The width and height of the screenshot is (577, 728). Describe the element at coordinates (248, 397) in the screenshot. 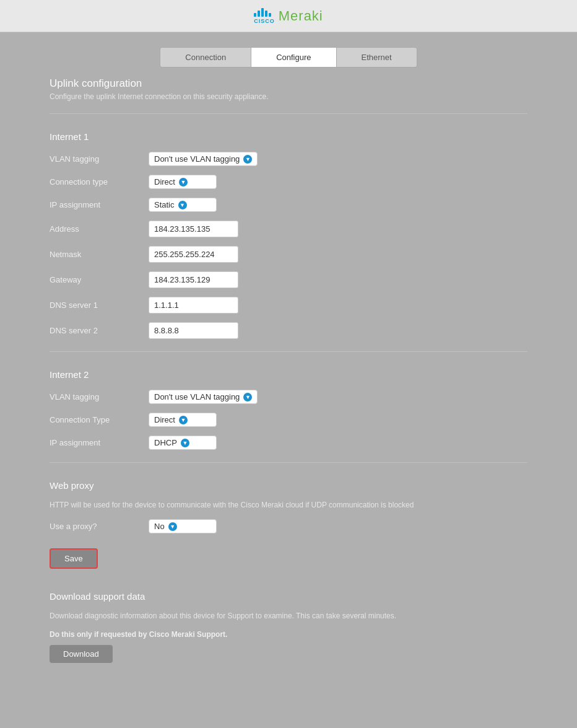

I see `internet2-vlan-arrow-icon: ▼` at that location.